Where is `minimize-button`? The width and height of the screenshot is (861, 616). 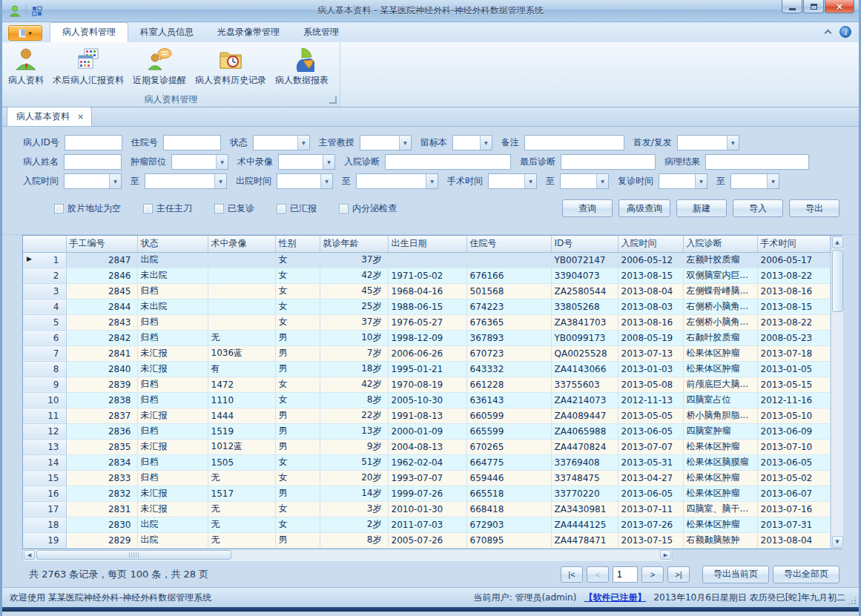 minimize-button is located at coordinates (792, 7).